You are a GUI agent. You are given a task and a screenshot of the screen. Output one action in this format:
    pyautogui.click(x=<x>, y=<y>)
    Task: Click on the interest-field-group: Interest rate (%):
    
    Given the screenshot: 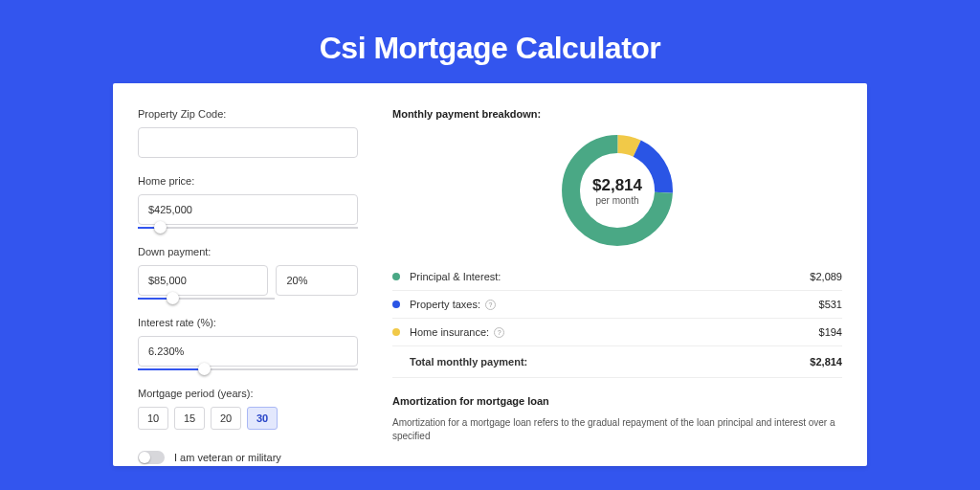 What is the action you would take?
    pyautogui.click(x=248, y=344)
    